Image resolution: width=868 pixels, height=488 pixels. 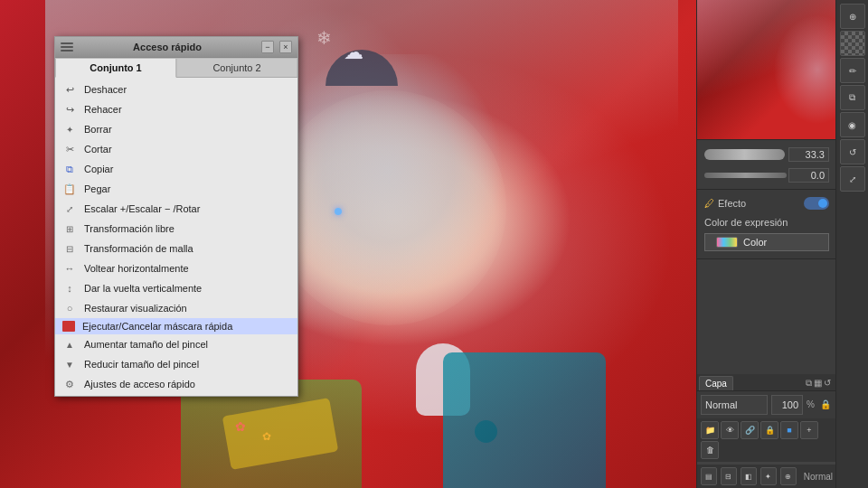 What do you see at coordinates (176, 229) in the screenshot?
I see `qa-item-free-transform: ⊞ Transformación libre` at bounding box center [176, 229].